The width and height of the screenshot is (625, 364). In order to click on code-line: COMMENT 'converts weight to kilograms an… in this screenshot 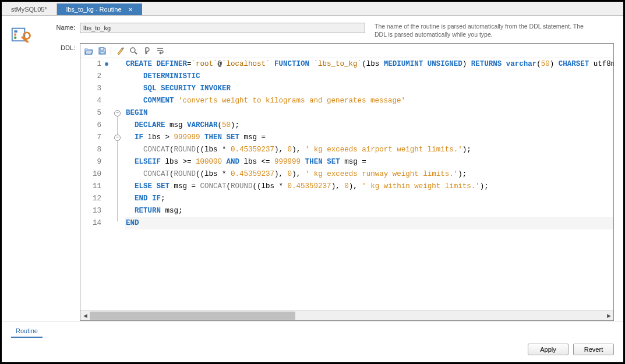, I will do `click(369, 101)`.